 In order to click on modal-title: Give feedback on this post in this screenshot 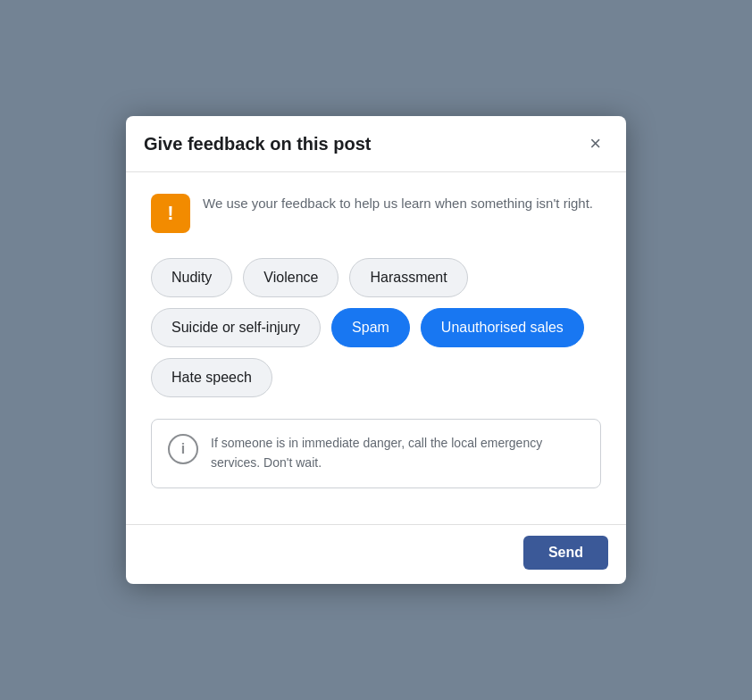, I will do `click(257, 145)`.